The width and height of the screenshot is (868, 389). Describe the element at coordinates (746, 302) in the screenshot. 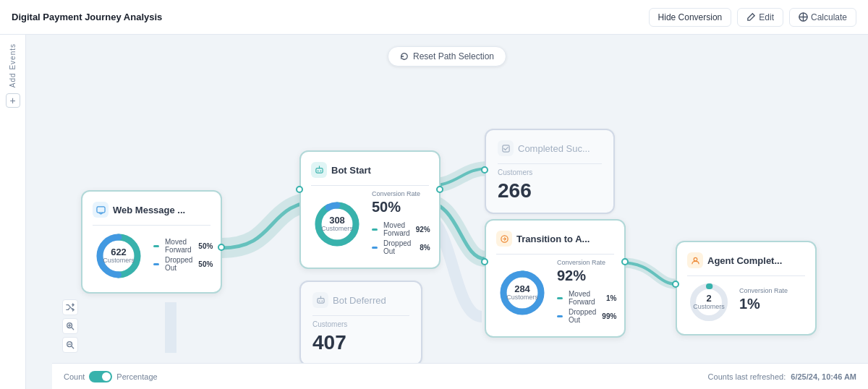

I see `agent-completed-stats: 2 Customers Conversion Rate 1%` at that location.